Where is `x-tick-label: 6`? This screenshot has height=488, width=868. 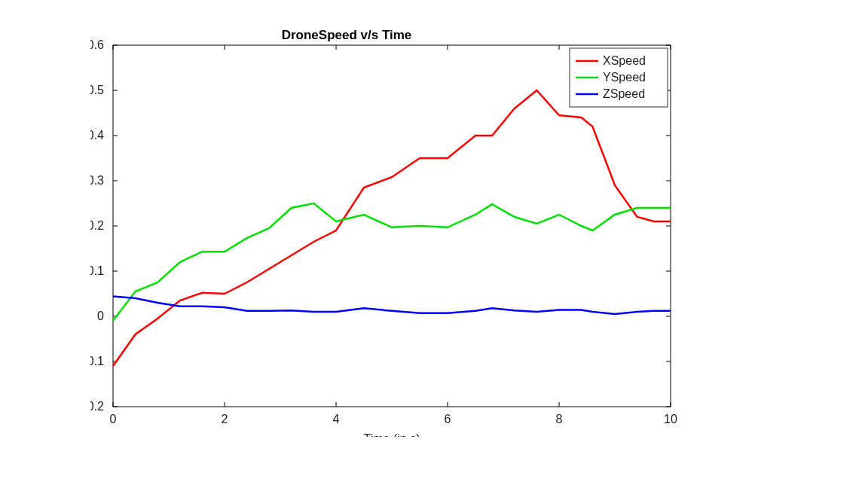 x-tick-label: 6 is located at coordinates (448, 419).